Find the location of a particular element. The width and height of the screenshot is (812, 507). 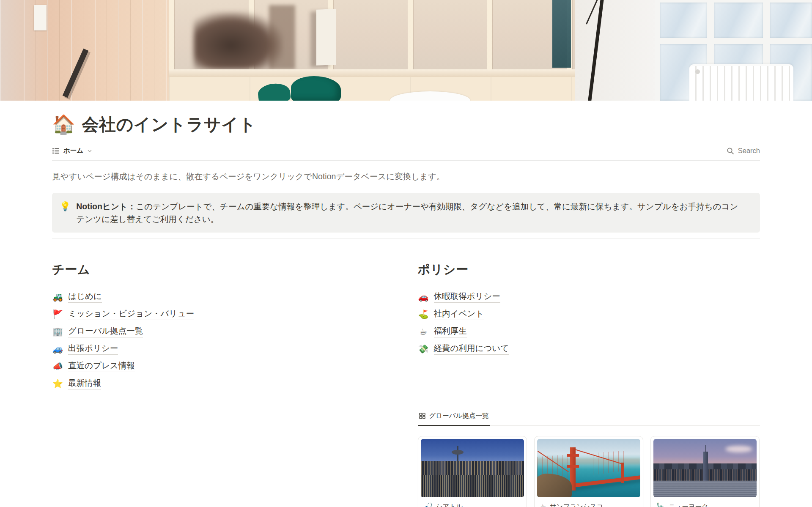

view-tab-label: ホーム is located at coordinates (74, 151).